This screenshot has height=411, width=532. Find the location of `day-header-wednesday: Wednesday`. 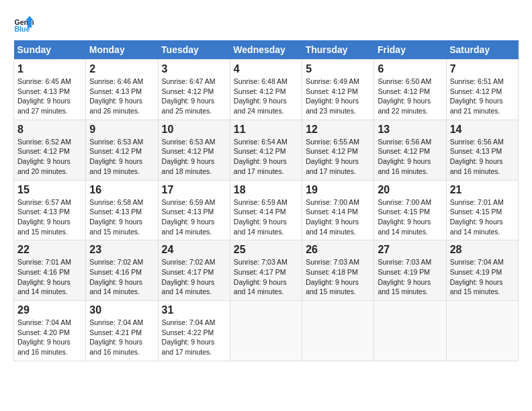

day-header-wednesday: Wednesday is located at coordinates (266, 50).